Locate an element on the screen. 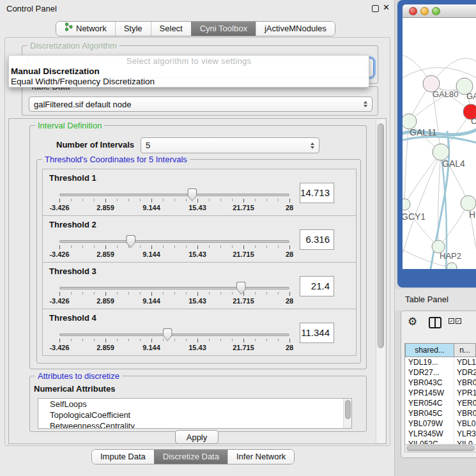 The width and height of the screenshot is (476, 476). algorithm-option: Equal Width/Frequency Discretization is located at coordinates (189, 82).